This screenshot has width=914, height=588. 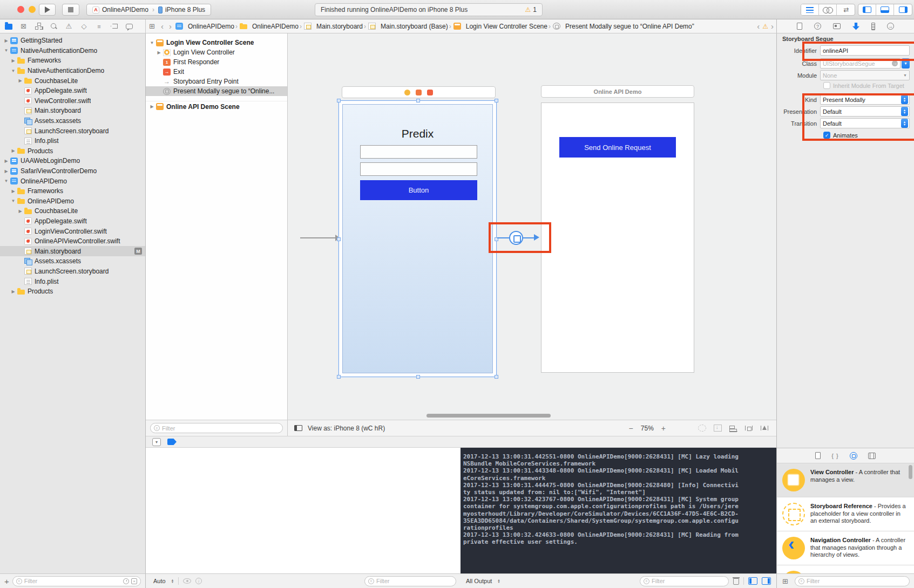 What do you see at coordinates (818, 455) in the screenshot?
I see `tab-file-templates-library` at bounding box center [818, 455].